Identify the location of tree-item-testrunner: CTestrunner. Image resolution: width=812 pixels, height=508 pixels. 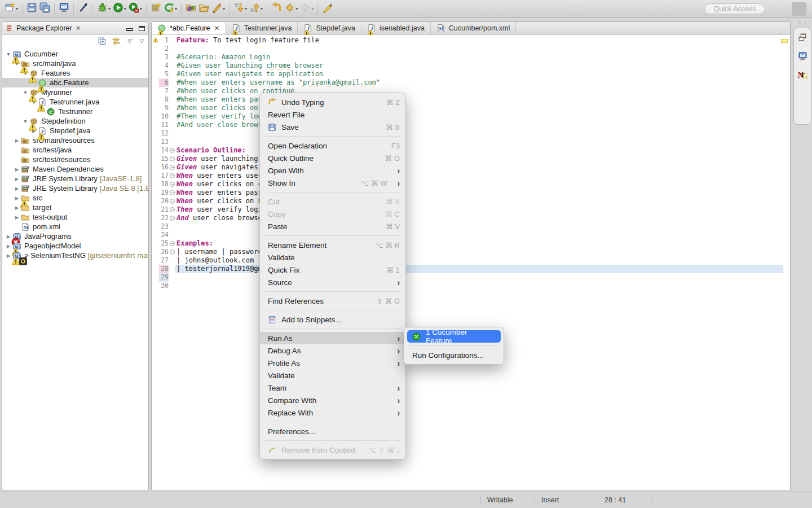
(76, 112).